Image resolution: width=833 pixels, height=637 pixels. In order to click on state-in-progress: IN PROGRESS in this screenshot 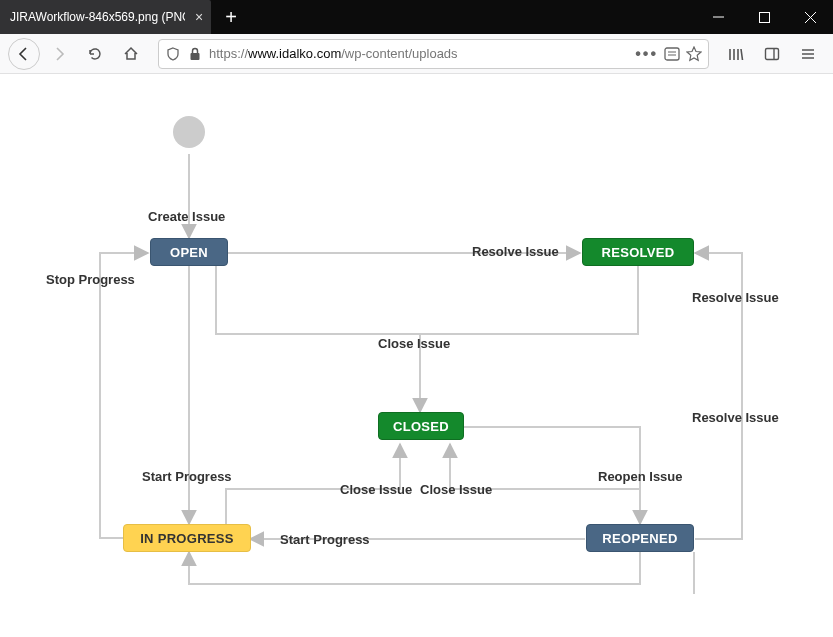, I will do `click(187, 538)`.